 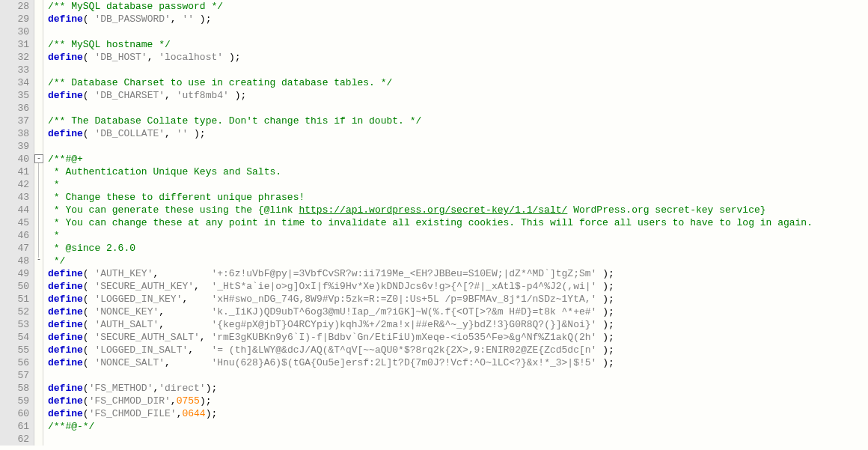 What do you see at coordinates (15, 147) in the screenshot?
I see `line-number: 39` at bounding box center [15, 147].